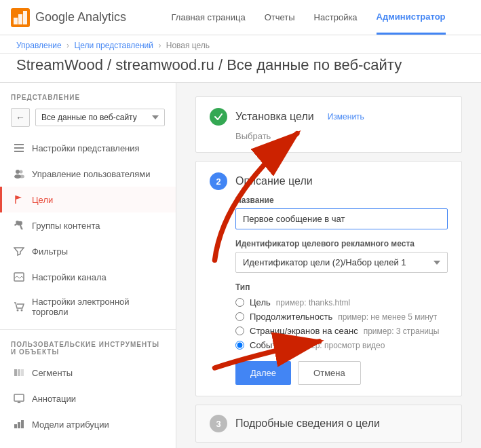 The width and height of the screenshot is (481, 448). I want to click on type-form-group: Тип Цель пример: thanks.html Продолжител…, so click(342, 316).